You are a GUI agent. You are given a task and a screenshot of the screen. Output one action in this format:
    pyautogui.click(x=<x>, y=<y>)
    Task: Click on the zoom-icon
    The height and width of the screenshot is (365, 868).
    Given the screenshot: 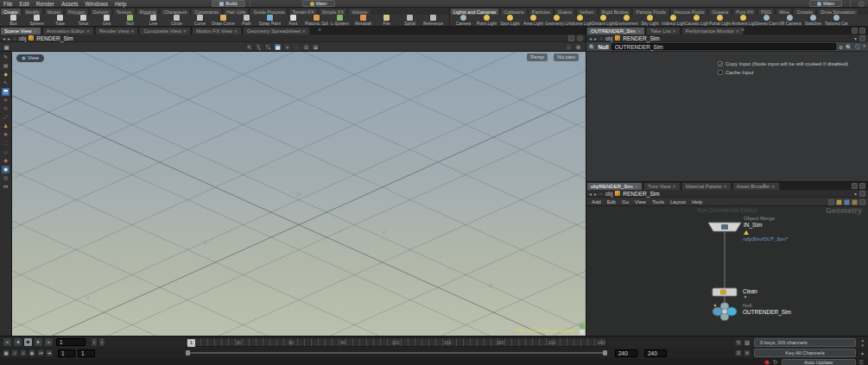 What is the action you would take?
    pyautogui.click(x=862, y=202)
    